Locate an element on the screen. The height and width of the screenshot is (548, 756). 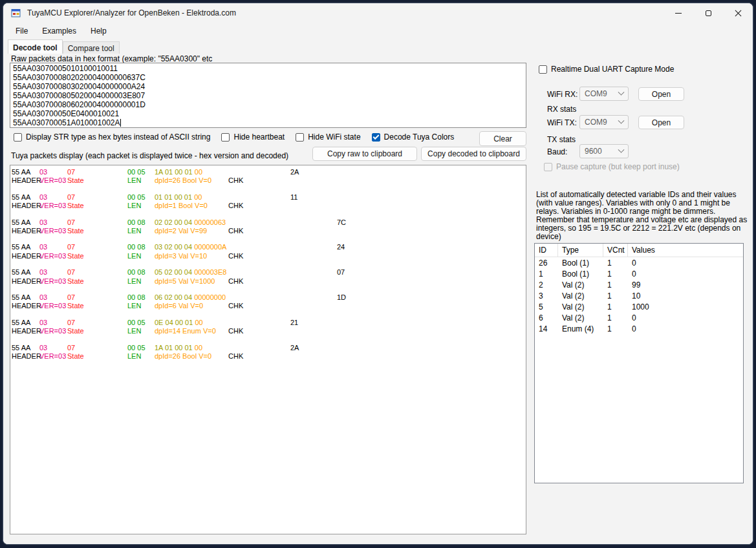
packet-decoded-line: HEADERVER=03StateLENdpId=2 Val V=99CHK is located at coordinates (268, 231).